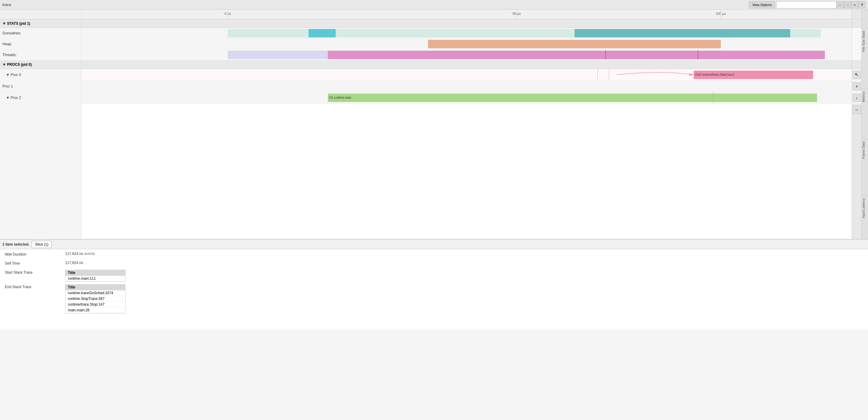  I want to click on cursor-icon-btn: ↖, so click(857, 75).